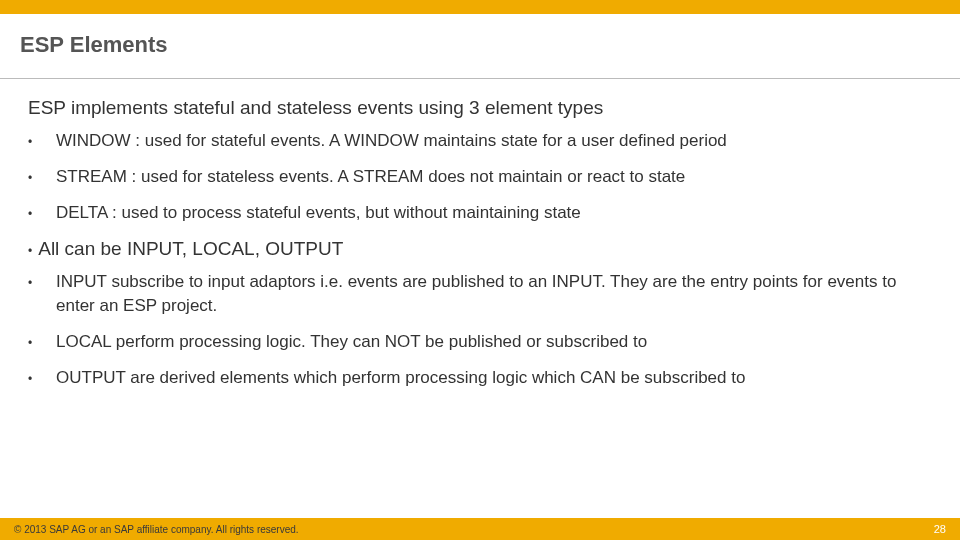 Image resolution: width=960 pixels, height=540 pixels. What do you see at coordinates (480, 177) in the screenshot?
I see `list-item: STREAM : used for stateless events. A ST…` at bounding box center [480, 177].